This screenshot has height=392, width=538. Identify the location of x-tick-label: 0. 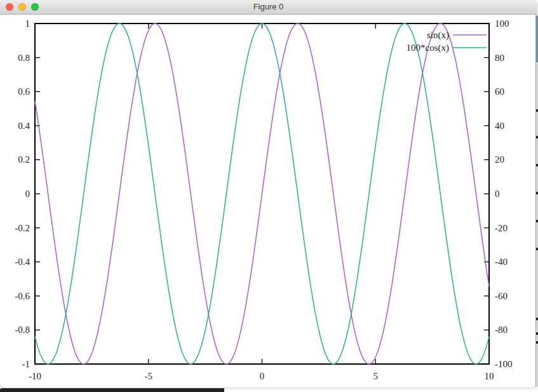
(262, 376).